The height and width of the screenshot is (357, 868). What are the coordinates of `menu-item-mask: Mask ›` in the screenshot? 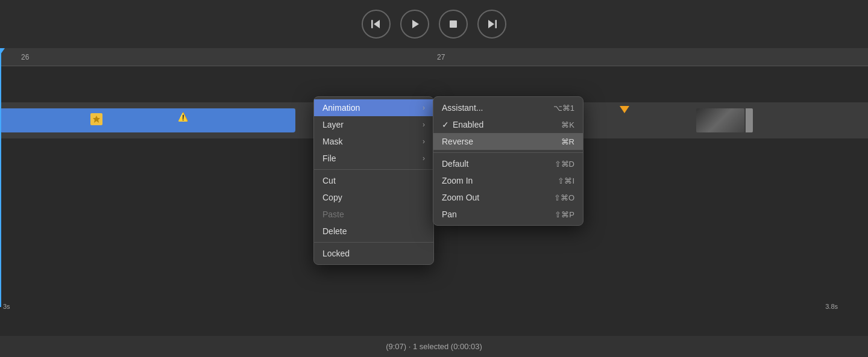 It's located at (374, 141).